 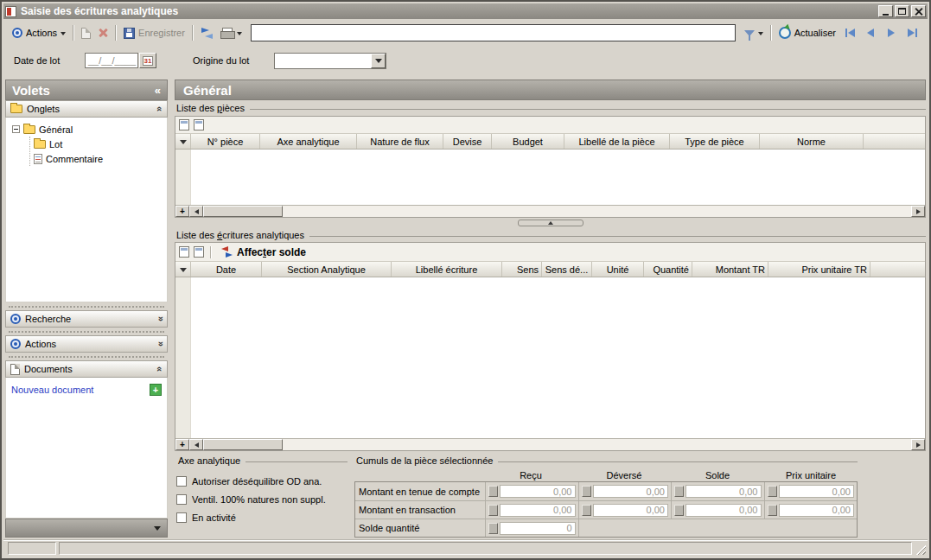 What do you see at coordinates (16, 130) in the screenshot?
I see `collapse-node-icon` at bounding box center [16, 130].